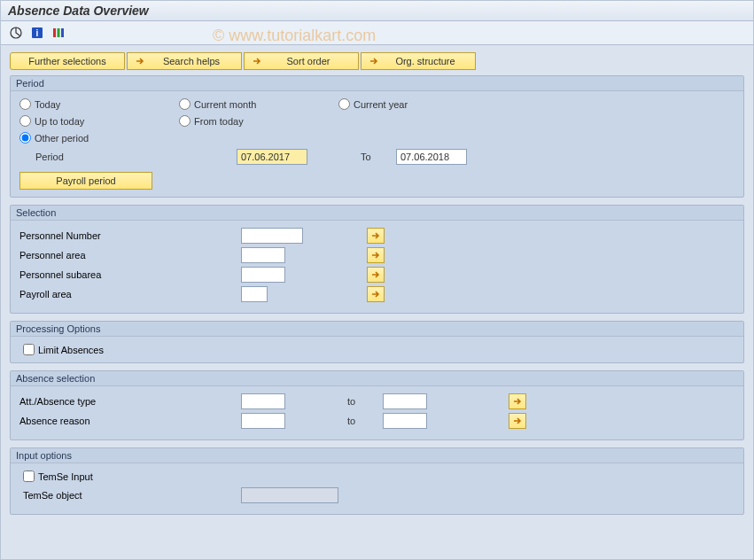  What do you see at coordinates (263, 275) in the screenshot?
I see `personnel-subarea-input` at bounding box center [263, 275].